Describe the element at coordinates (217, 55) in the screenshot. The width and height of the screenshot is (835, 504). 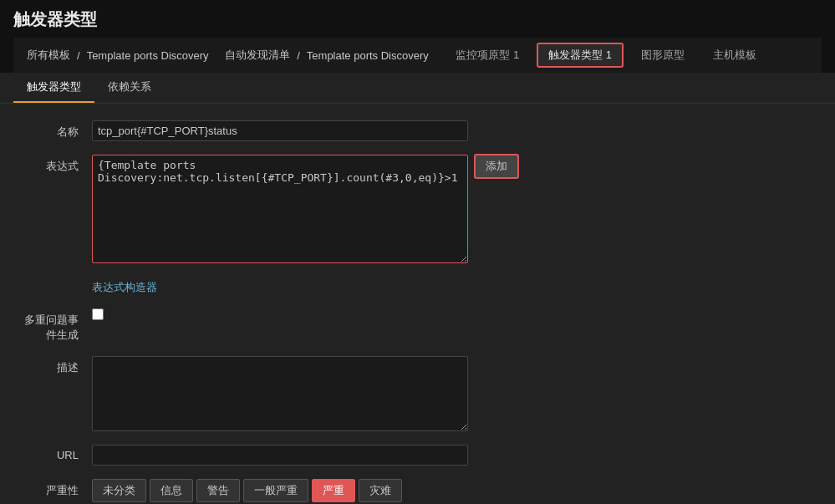
I see `sep2a` at that location.